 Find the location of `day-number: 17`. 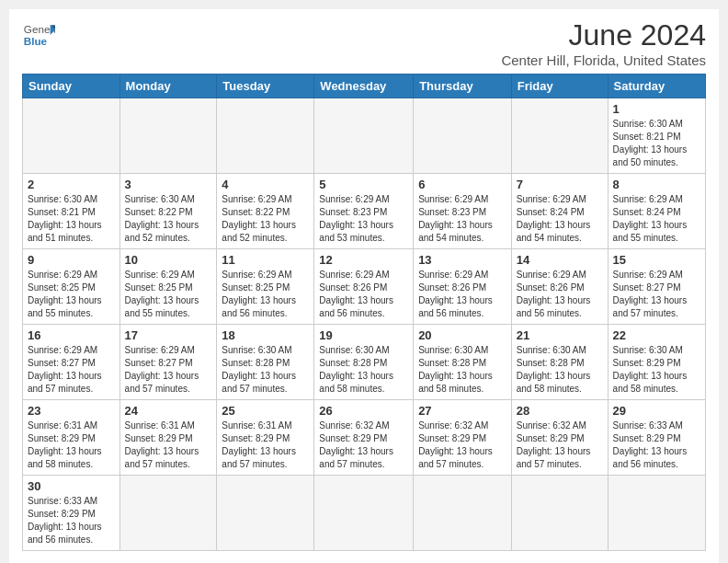

day-number: 17 is located at coordinates (169, 335).